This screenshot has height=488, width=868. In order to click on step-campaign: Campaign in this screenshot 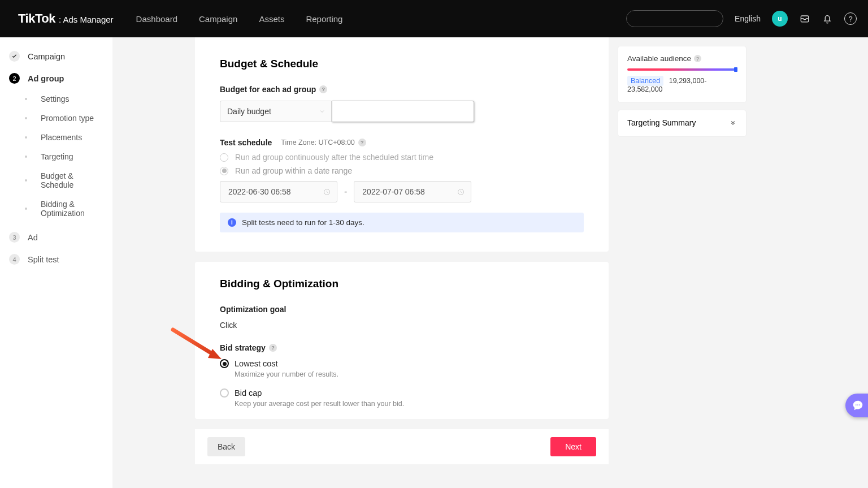, I will do `click(57, 57)`.